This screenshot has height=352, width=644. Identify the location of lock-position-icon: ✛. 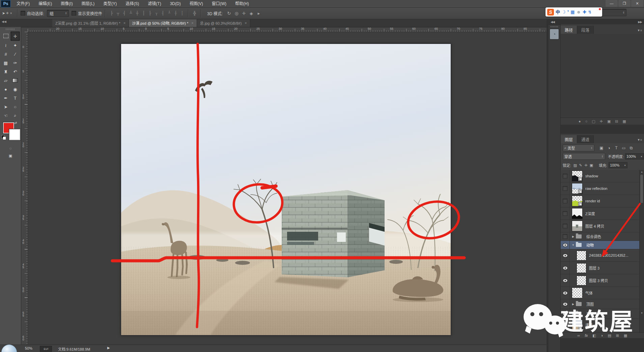
(586, 166).